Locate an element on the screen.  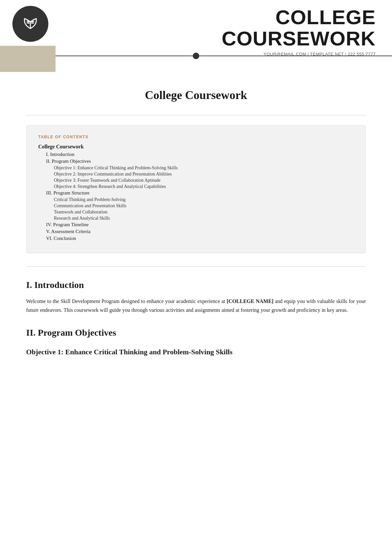
toc-main-item: College Coursework is located at coordinates (196, 147).